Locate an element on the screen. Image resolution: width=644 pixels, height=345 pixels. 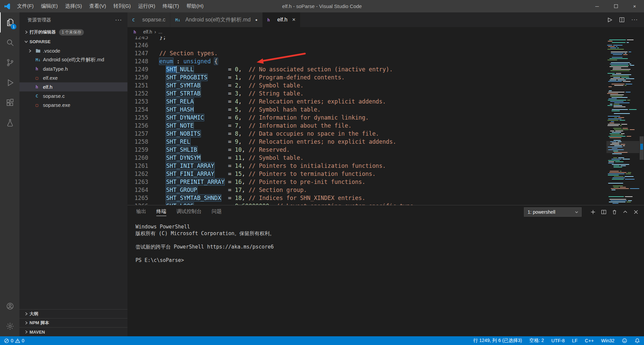
run-code-icon is located at coordinates (610, 20).